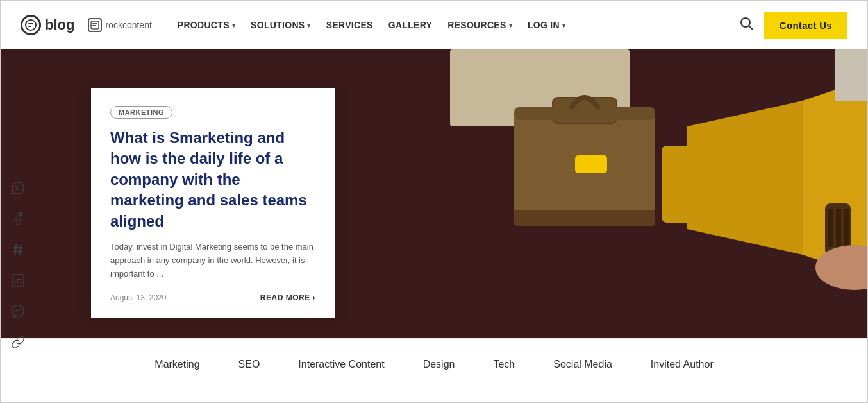 The width and height of the screenshot is (868, 403). Describe the element at coordinates (434, 364) in the screenshot. I see `category-nav: Marketing SEO Interactive Content Design…` at that location.